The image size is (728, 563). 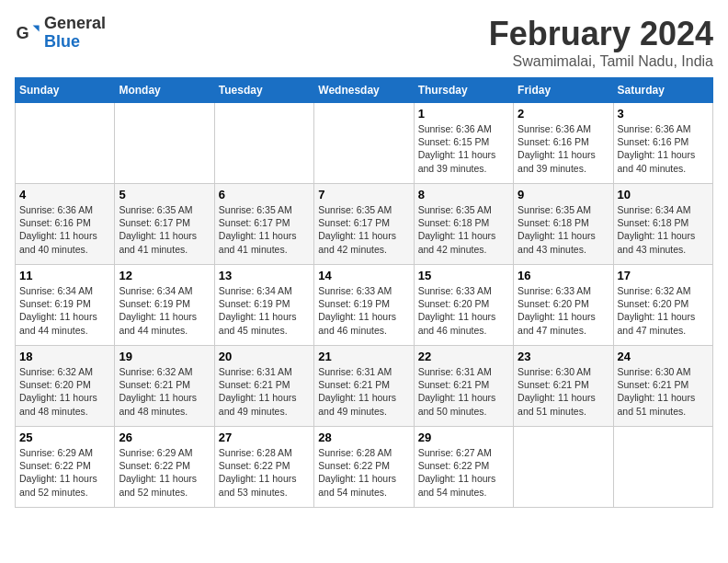 What do you see at coordinates (165, 224) in the screenshot?
I see `calendar-cell: 5Sunrise: 6:35 AMSunset: 6:17 PMDaylight…` at bounding box center [165, 224].